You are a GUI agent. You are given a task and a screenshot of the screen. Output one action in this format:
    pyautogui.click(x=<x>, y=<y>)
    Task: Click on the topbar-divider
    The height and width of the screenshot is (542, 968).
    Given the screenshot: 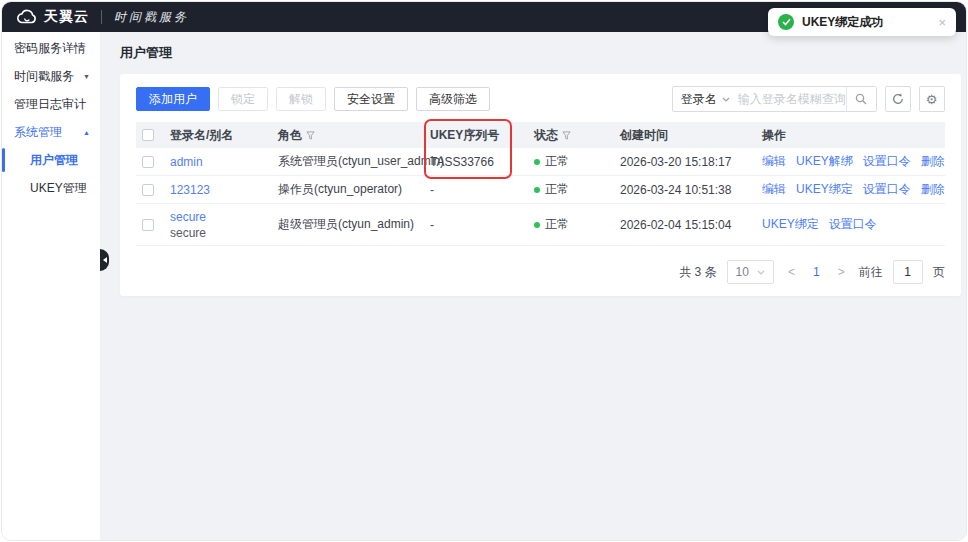 What is the action you would take?
    pyautogui.click(x=102, y=17)
    